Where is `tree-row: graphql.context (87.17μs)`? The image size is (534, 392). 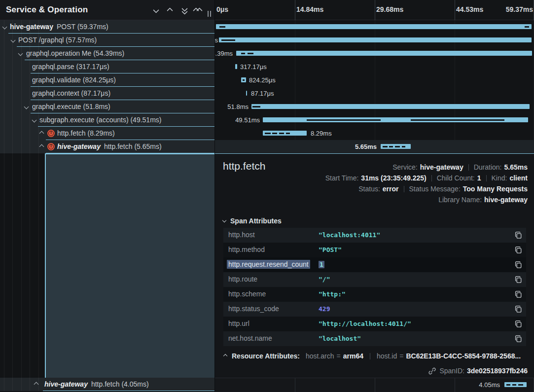 tree-row: graphql.context (87.17μs) is located at coordinates (107, 94).